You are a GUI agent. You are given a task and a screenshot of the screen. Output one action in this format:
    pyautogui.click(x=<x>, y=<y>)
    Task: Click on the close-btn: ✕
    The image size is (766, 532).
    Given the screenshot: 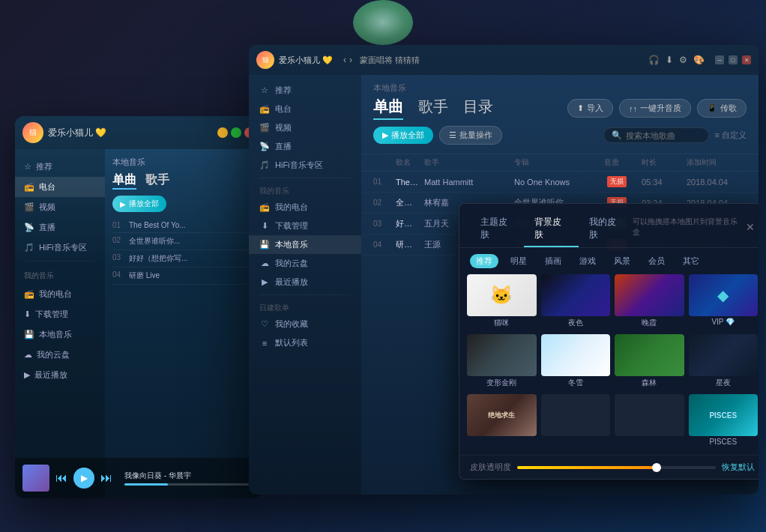 What is the action you would take?
    pyautogui.click(x=747, y=60)
    